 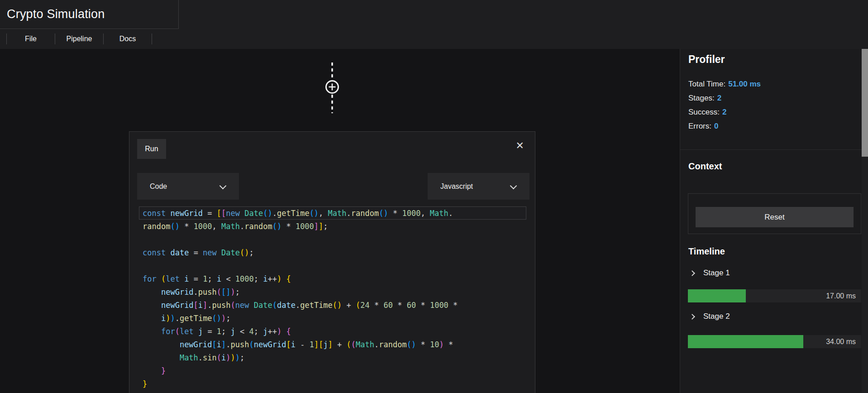 I want to click on code-token: getTime, so click(x=196, y=318).